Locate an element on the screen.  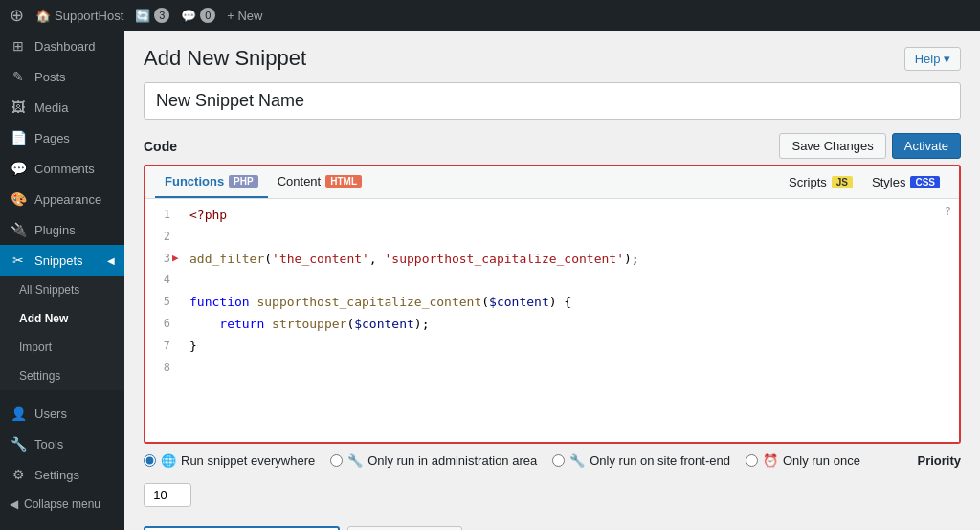
site-name: 🏠 SupportHost is located at coordinates (79, 15).